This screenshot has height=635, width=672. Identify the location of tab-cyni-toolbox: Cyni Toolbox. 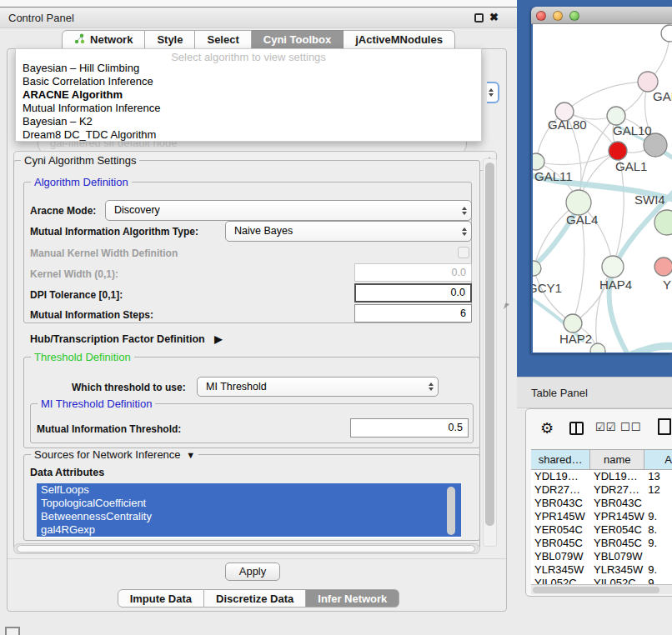
(298, 40).